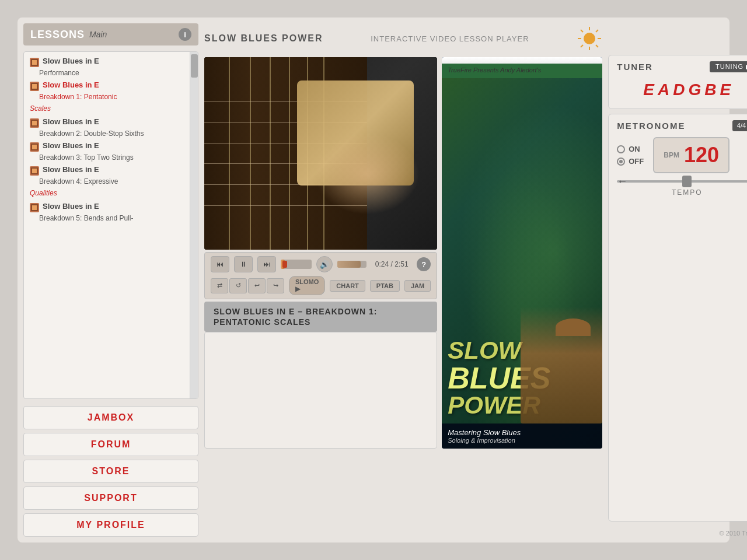 The height and width of the screenshot is (560, 747). What do you see at coordinates (728, 66) in the screenshot?
I see `tuning-button: TUNING ▶` at bounding box center [728, 66].